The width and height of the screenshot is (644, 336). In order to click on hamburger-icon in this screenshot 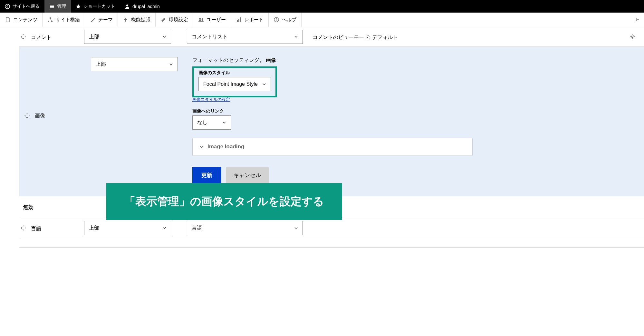, I will do `click(52, 6)`.